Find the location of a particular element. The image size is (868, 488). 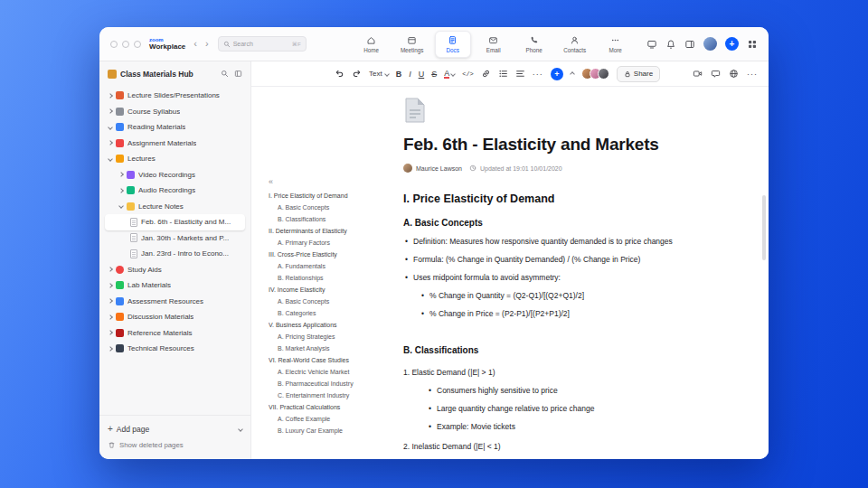

sidebar-search-icon is located at coordinates (224, 74).